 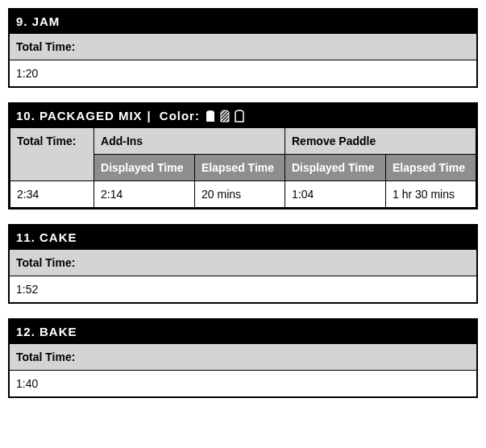 What do you see at coordinates (240, 168) in the screenshot?
I see `addins-elapsed-header: Elapsed Time` at bounding box center [240, 168].